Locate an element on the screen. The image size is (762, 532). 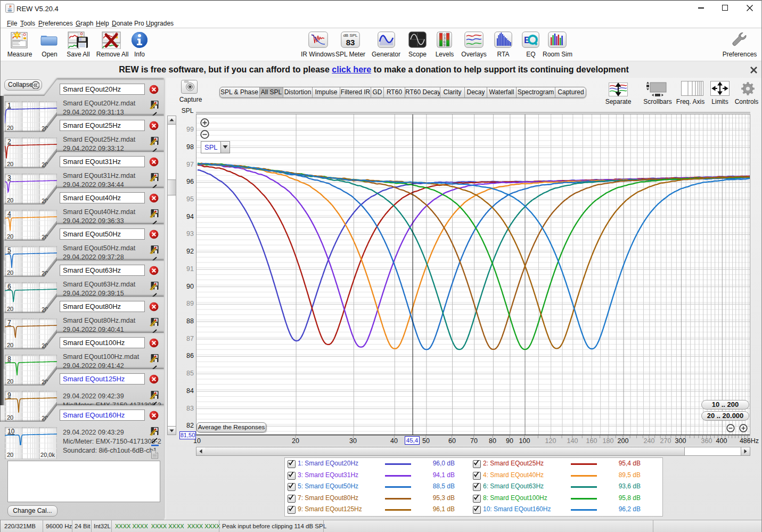
svg-text: 9 is located at coordinates (445, 45).